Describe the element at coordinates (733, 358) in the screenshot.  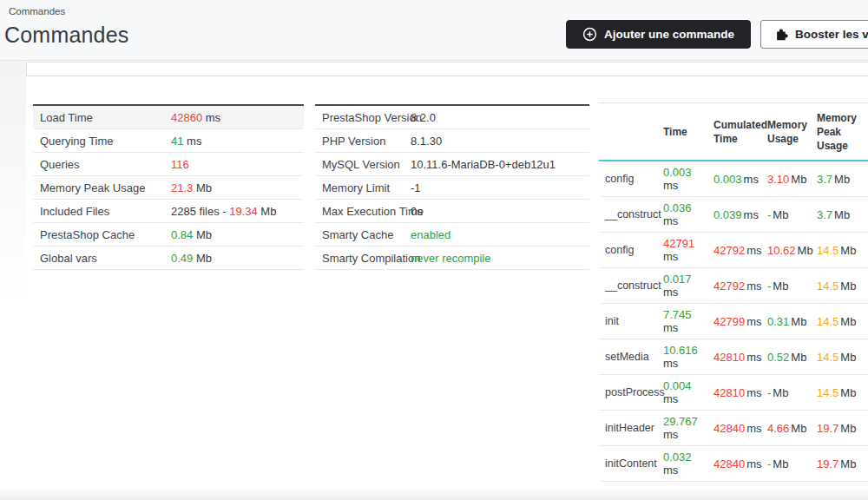
I see `table-row: setMedia 10.616ms 42810ms 0.52Mb 14.5Mb` at that location.